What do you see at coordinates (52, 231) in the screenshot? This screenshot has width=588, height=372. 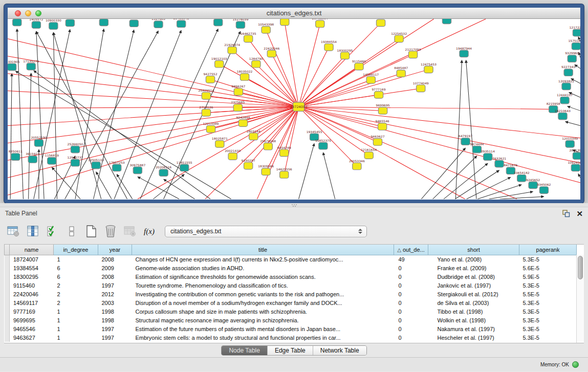 I see `select-all-rows-icon` at bounding box center [52, 231].